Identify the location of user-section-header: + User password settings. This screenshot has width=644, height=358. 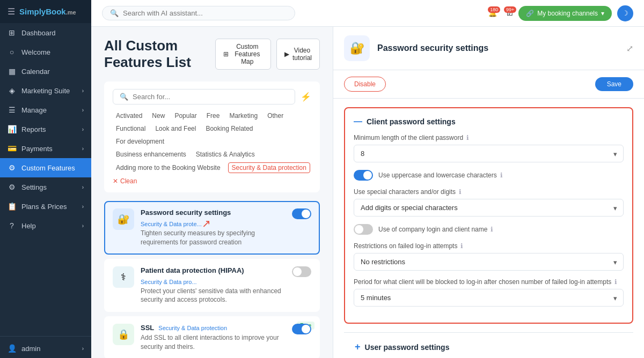
(488, 347).